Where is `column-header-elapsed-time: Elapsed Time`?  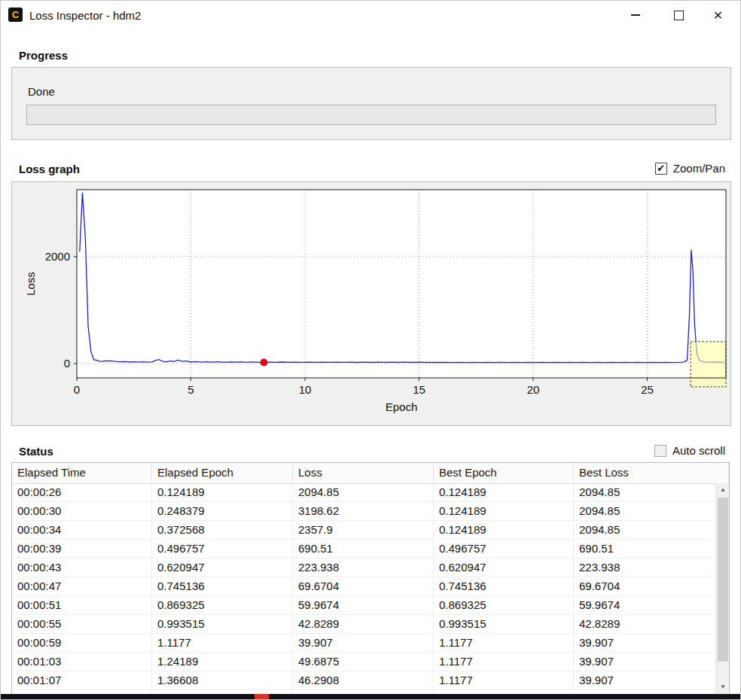 column-header-elapsed-time: Elapsed Time is located at coordinates (82, 473).